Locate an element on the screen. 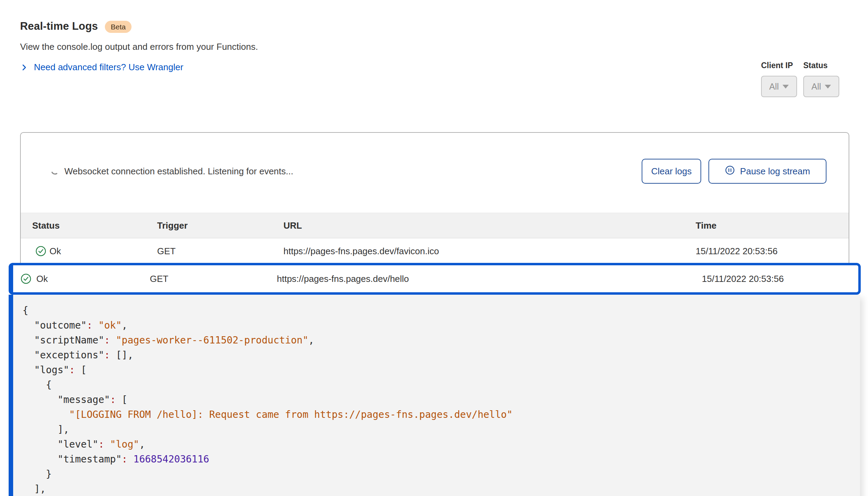 The width and height of the screenshot is (868, 496). column-header-status: Status is located at coordinates (46, 226).